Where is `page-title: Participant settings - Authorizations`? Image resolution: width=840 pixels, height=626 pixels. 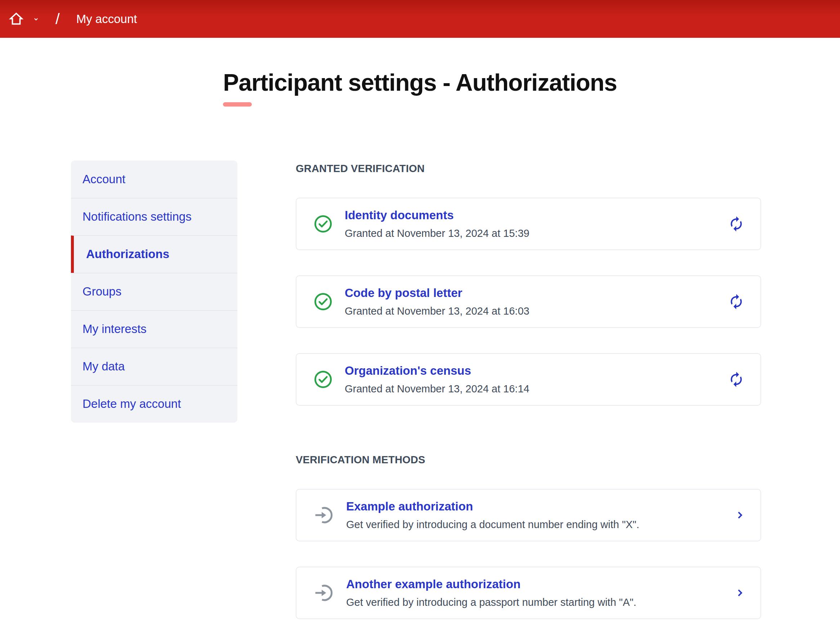
page-title: Participant settings - Authorizations is located at coordinates (420, 83).